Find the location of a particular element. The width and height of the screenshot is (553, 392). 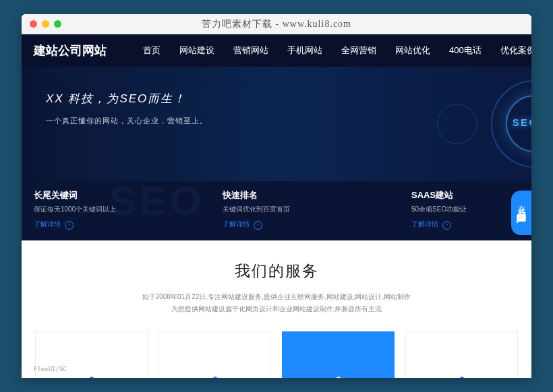

nav-mobile: 手机网站 is located at coordinates (305, 51).